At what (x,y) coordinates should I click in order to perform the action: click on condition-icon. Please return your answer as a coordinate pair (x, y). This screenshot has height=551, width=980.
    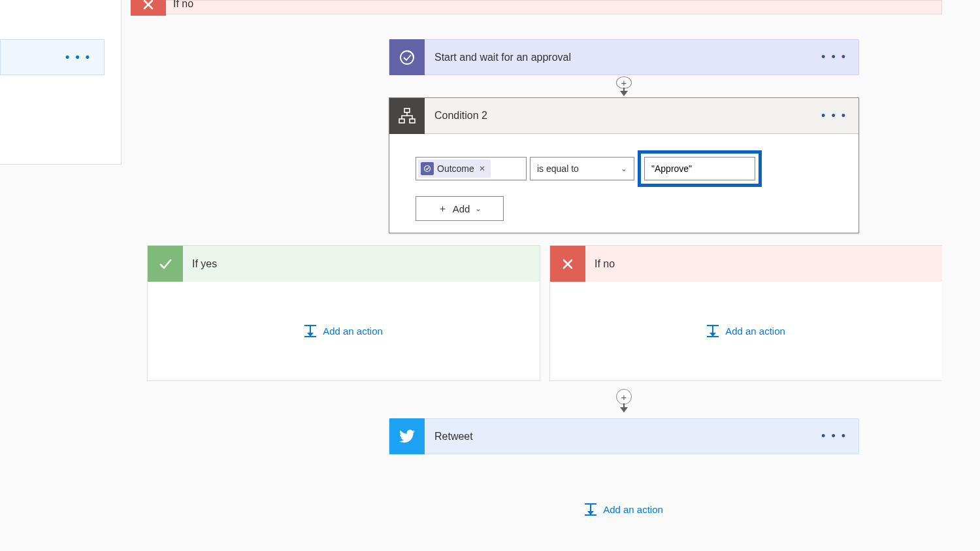
    Looking at the image, I should click on (407, 116).